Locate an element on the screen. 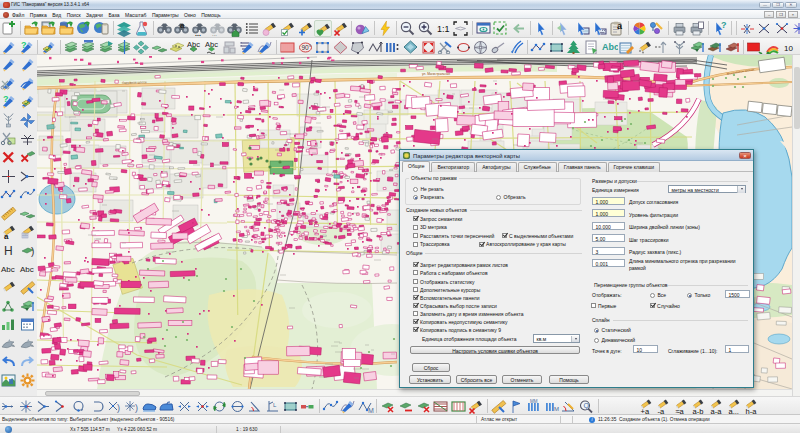 This screenshot has width=800, height=433. svg-text: 1:1 is located at coordinates (444, 29).